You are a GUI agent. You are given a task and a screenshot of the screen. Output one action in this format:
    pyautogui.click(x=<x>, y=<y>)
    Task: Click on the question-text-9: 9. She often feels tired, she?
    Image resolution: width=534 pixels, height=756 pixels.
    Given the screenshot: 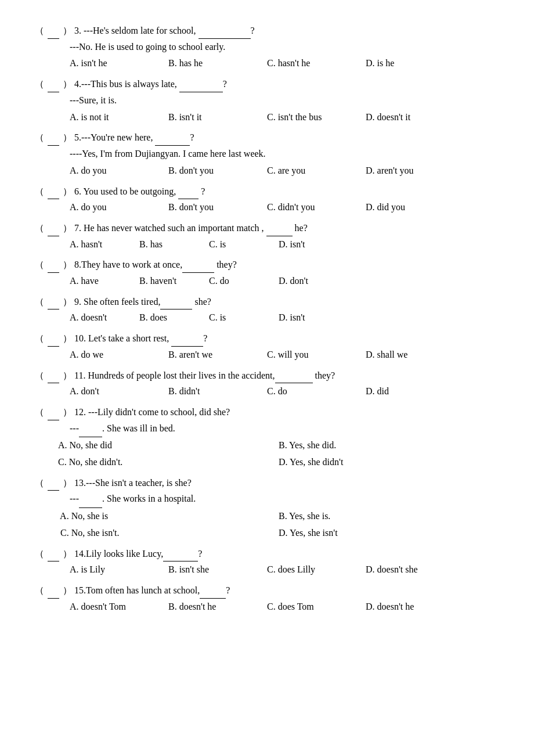 What is the action you would take?
    pyautogui.click(x=143, y=302)
    